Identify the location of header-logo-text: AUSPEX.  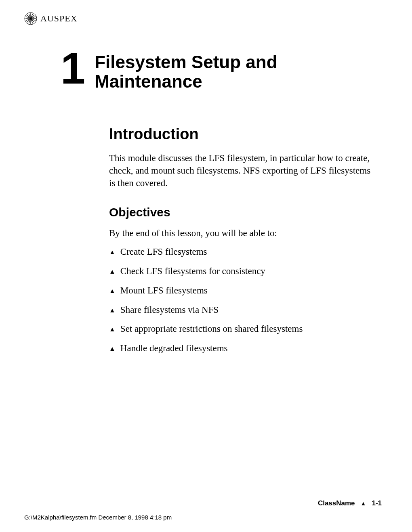
(59, 19).